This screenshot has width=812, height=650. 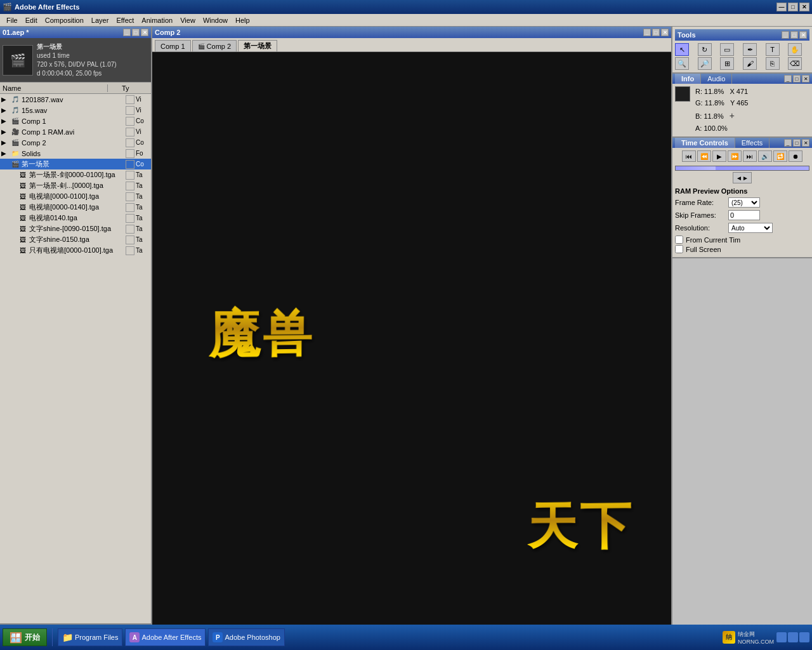 What do you see at coordinates (188, 20) in the screenshot?
I see `menu-view: View` at bounding box center [188, 20].